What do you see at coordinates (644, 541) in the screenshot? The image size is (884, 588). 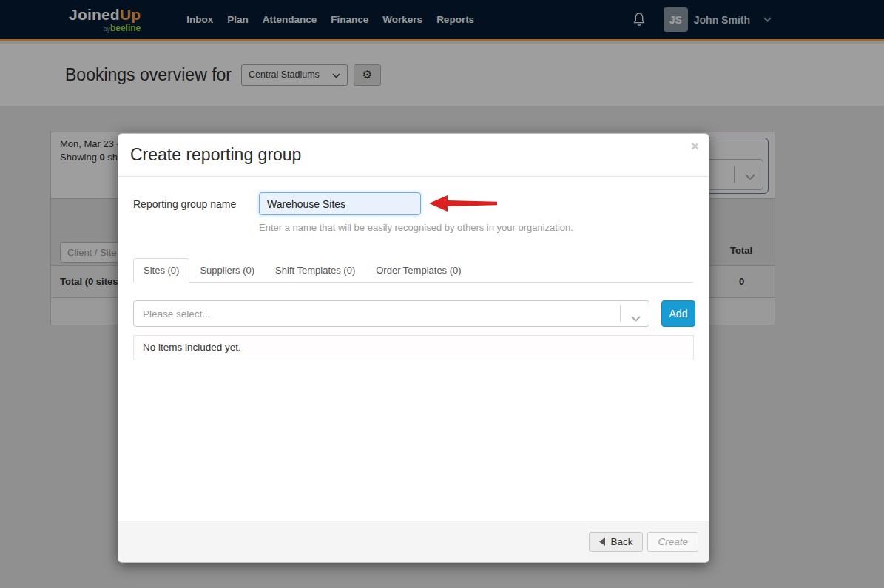 I see `footer-buttons: Back Create` at bounding box center [644, 541].